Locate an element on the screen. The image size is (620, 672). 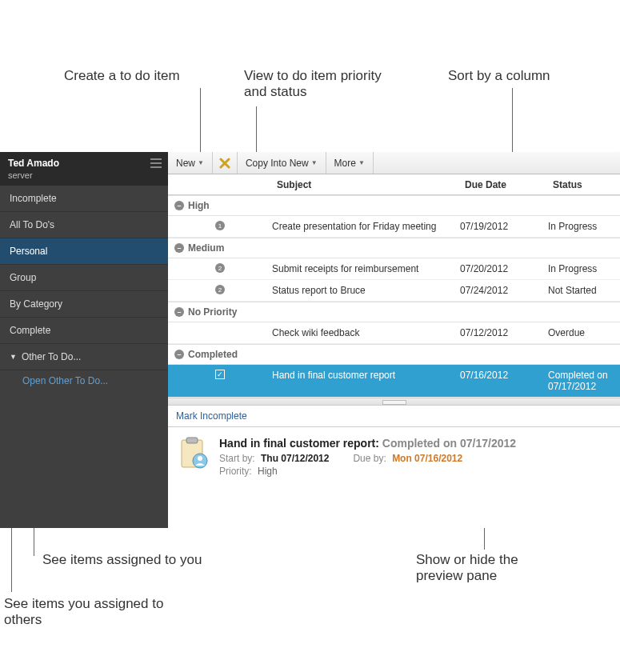
copy-into-new-button: Copy Into New ▼ is located at coordinates (282, 163).